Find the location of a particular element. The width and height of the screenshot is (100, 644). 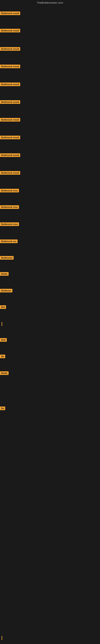

bottleneck-result-row-1: Bottleneck result is located at coordinates (10, 14).